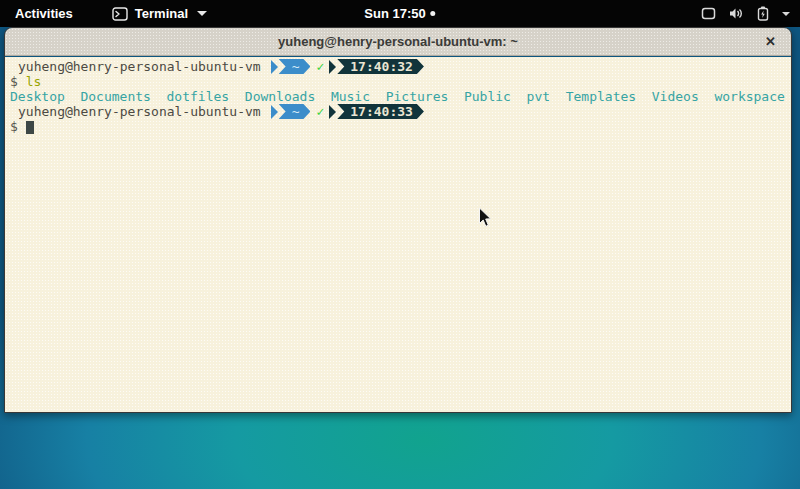 The width and height of the screenshot is (800, 489). I want to click on top-bar: Activities Terminal Sun 17:50, so click(400, 14).